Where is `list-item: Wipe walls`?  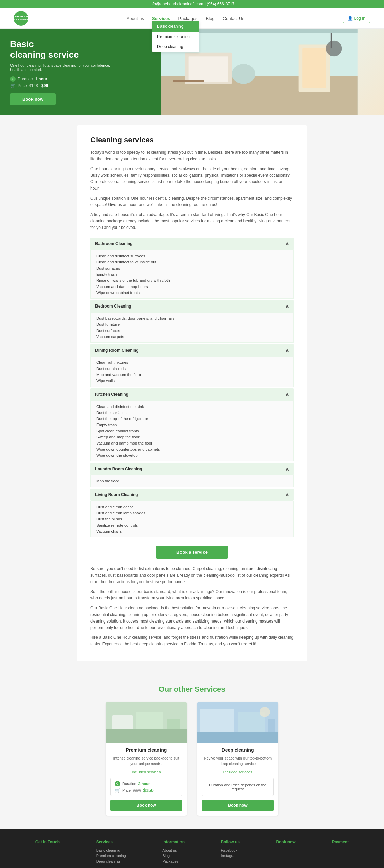 list-item: Wipe walls is located at coordinates (192, 381).